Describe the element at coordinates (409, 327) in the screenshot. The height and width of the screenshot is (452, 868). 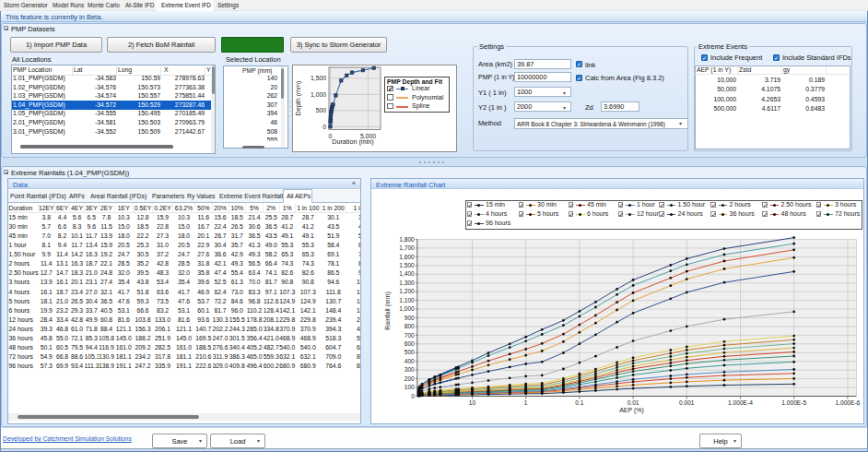
I see `svg-text: 800` at that location.